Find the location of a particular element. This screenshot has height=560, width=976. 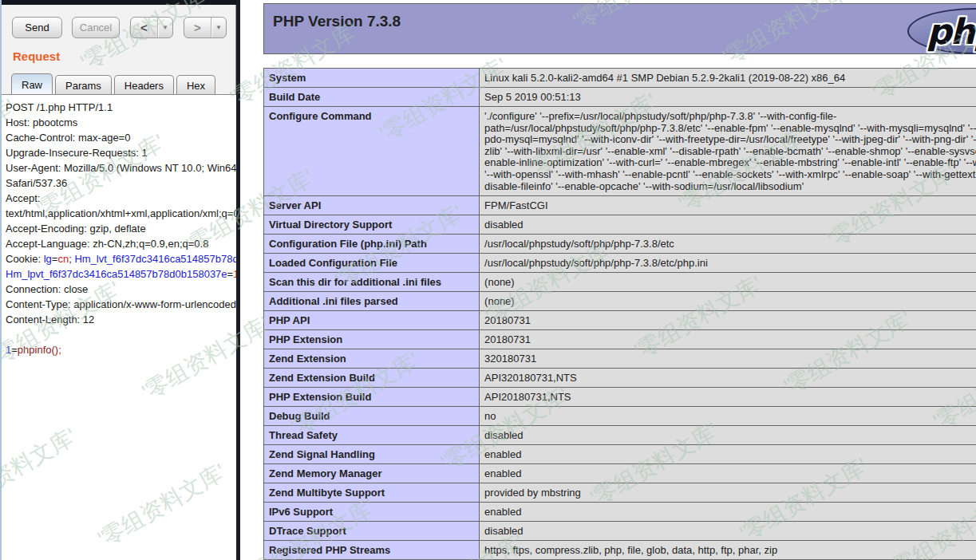

request-line: Host: pbootcms is located at coordinates (121, 123).